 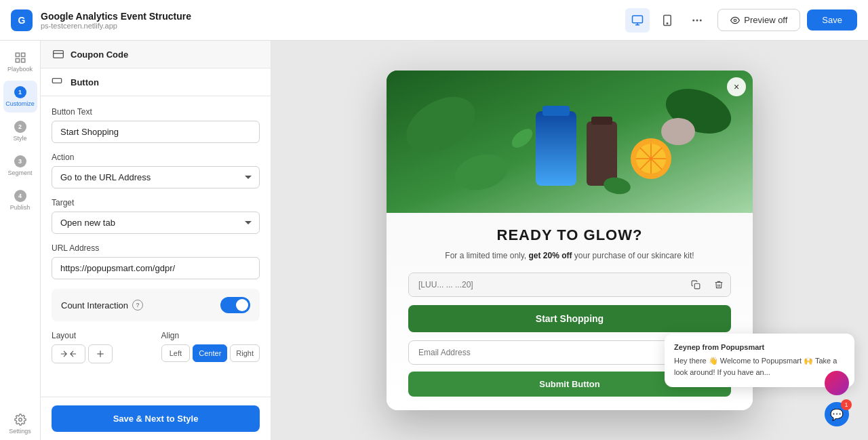 I want to click on popup-subtitle-bold: get 20% off, so click(x=551, y=256).